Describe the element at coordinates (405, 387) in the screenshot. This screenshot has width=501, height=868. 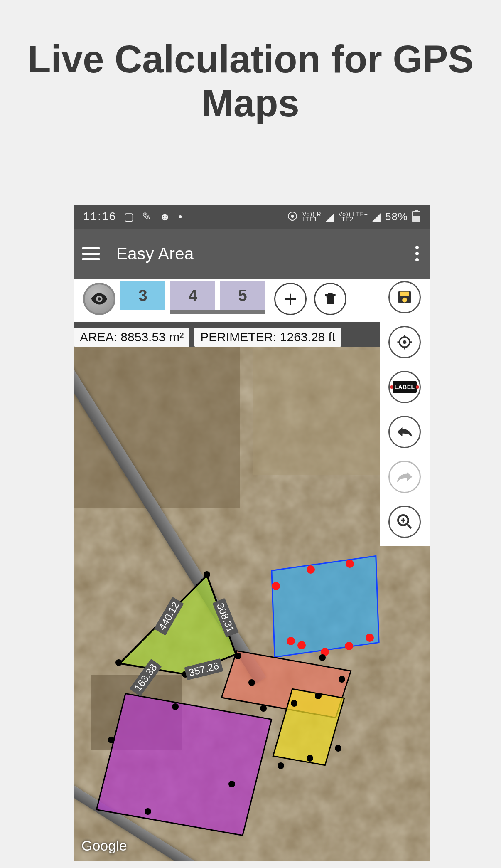
I see `label-toggle-button: LABEL` at that location.